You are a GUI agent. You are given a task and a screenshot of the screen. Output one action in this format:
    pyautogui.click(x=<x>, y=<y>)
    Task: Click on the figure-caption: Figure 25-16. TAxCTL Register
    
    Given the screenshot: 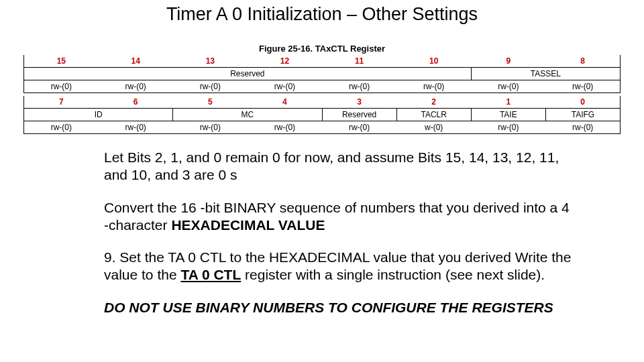 What is the action you would take?
    pyautogui.click(x=322, y=48)
    